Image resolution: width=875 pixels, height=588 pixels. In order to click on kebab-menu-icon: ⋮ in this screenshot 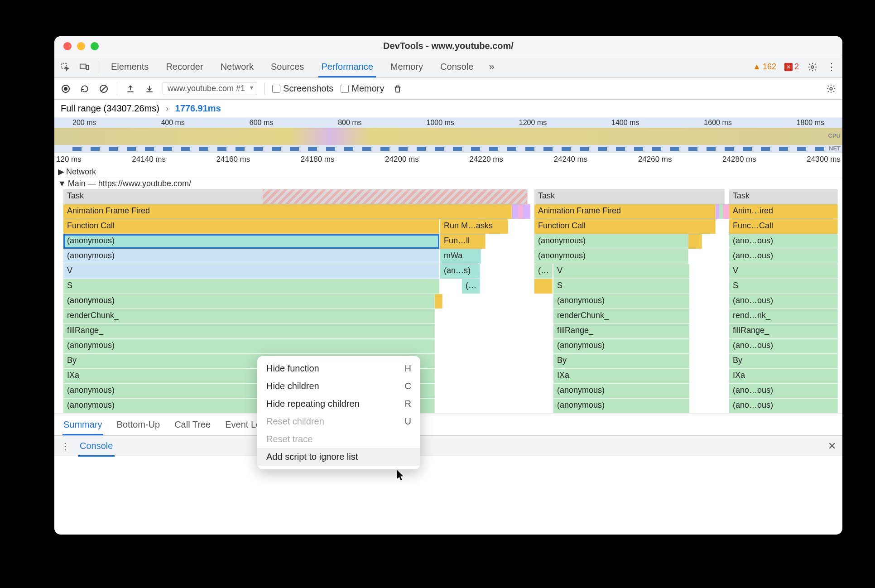, I will do `click(832, 67)`.